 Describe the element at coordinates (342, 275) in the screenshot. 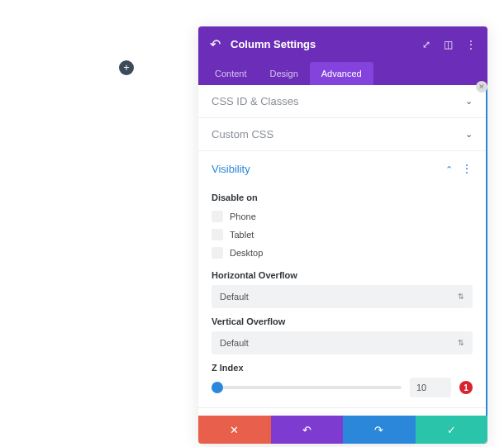

I see `h-overflow-label: Horizontal Overflow` at that location.